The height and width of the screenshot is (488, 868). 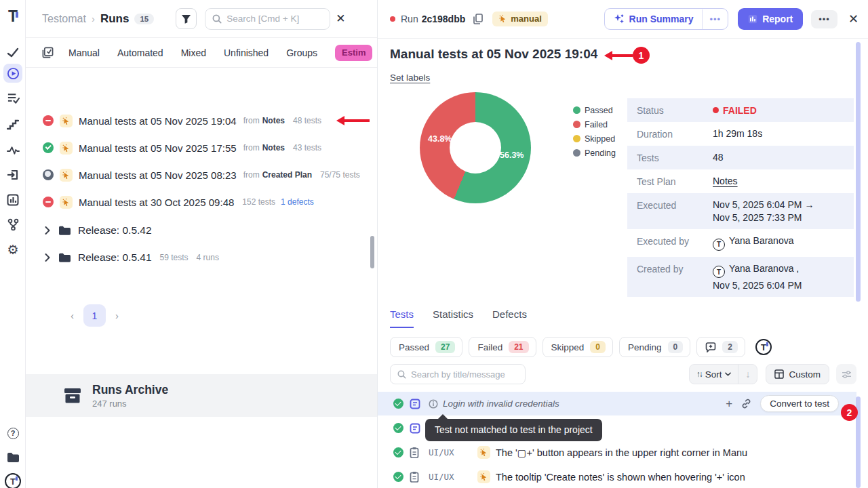 What do you see at coordinates (825, 19) in the screenshot?
I see `more-actions-button: •••` at bounding box center [825, 19].